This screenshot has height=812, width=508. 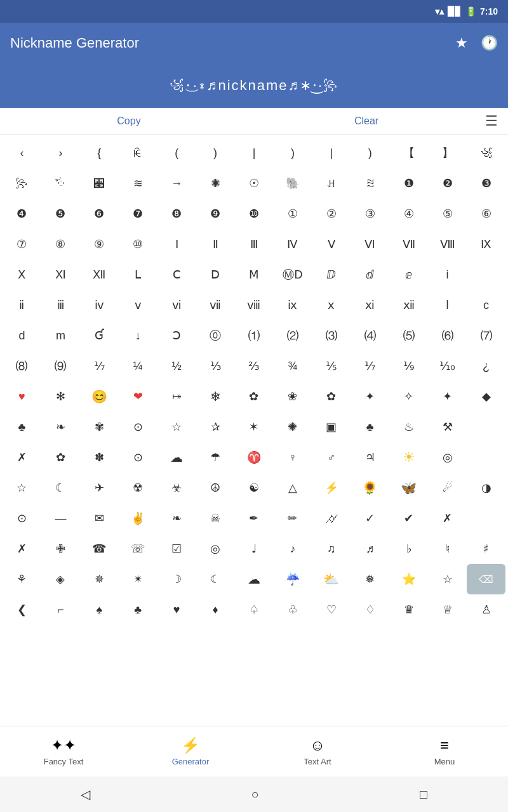 What do you see at coordinates (370, 305) in the screenshot?
I see `symbol-cell: ⅺ` at bounding box center [370, 305].